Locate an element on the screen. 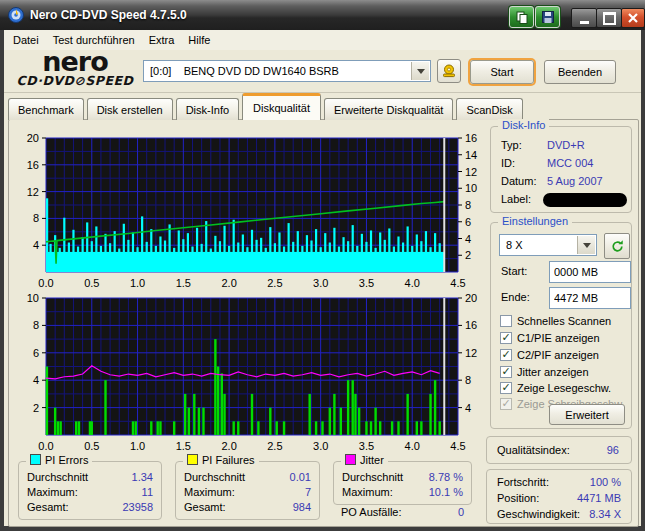 Image resolution: width=645 pixels, height=531 pixels. checkbox-label: Jitter anzeigen is located at coordinates (553, 372).